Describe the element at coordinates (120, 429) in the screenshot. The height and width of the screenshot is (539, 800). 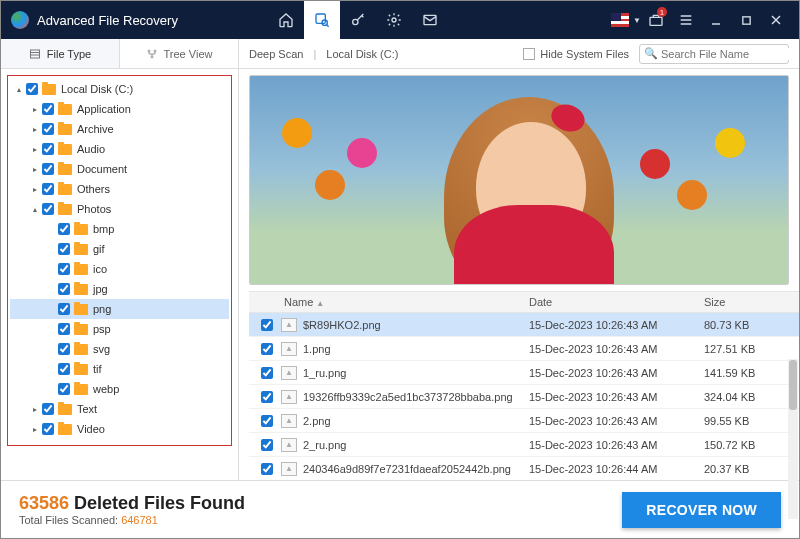
I see `tree-item: ▸Video` at that location.